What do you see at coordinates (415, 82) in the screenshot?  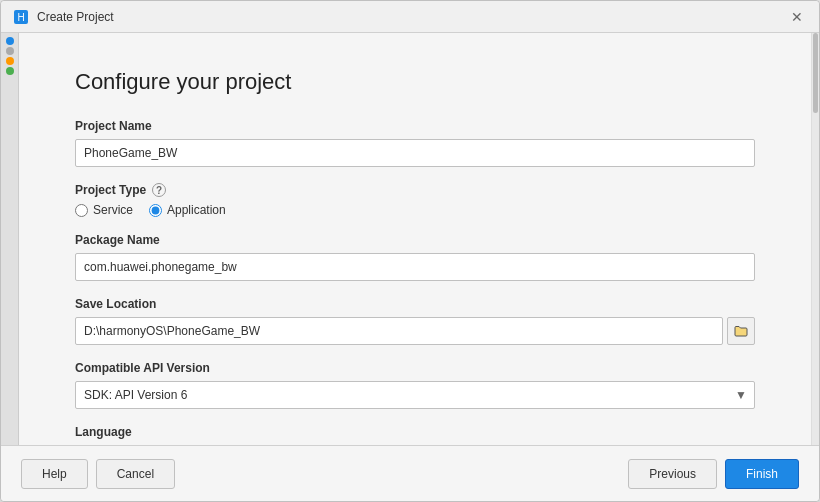 I see `form-heading: Configure your project` at bounding box center [415, 82].